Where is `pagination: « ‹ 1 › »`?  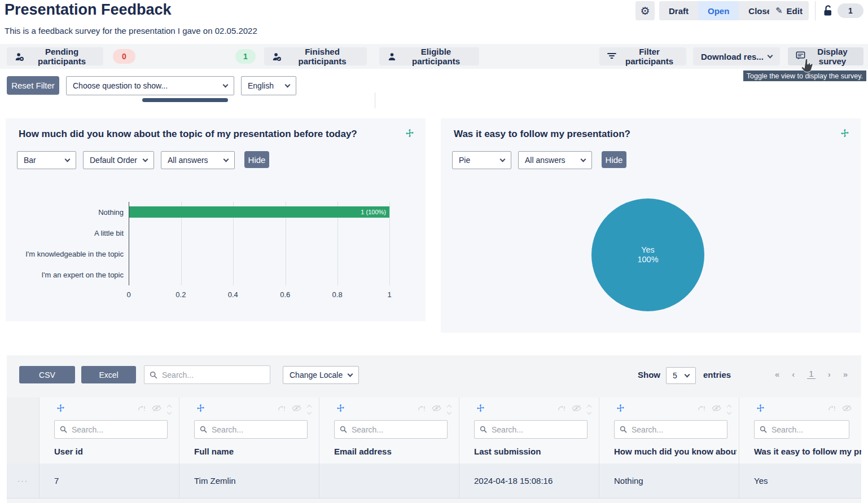 pagination: « ‹ 1 › » is located at coordinates (812, 374).